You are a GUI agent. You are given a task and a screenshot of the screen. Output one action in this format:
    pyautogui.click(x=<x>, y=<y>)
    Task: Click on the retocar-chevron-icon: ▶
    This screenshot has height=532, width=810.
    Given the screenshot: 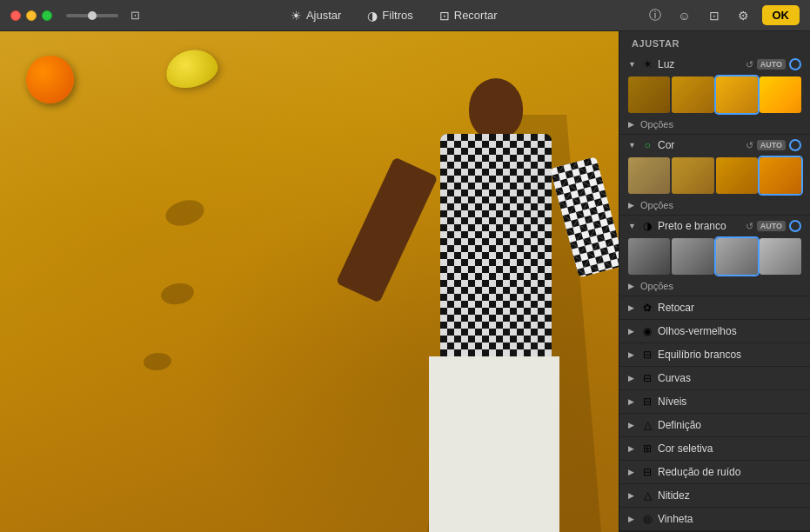 What is the action you would take?
    pyautogui.click(x=633, y=308)
    